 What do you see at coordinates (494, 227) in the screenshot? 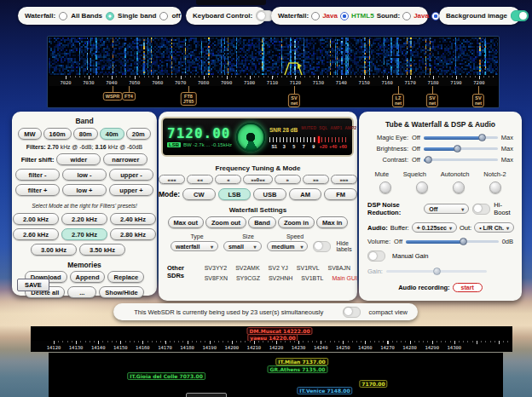
I see `audio-out-select: • L/R Ch.▾` at bounding box center [494, 227].